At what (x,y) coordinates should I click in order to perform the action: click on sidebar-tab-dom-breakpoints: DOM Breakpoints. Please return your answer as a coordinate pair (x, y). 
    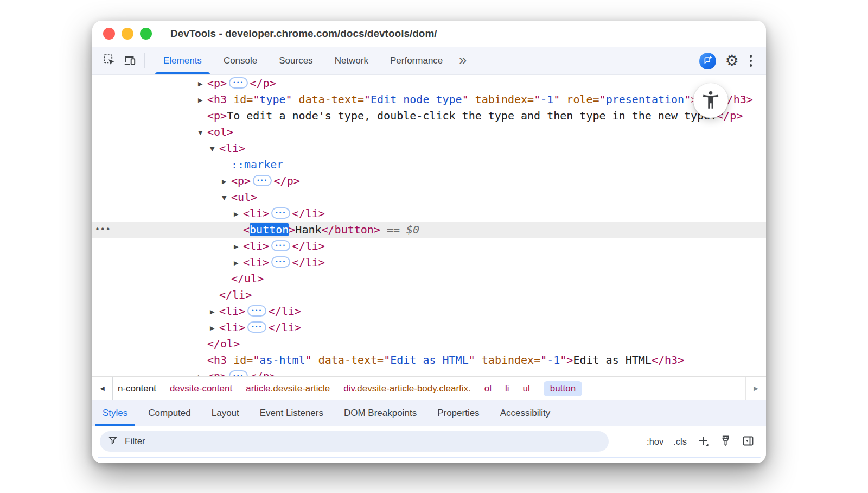
    Looking at the image, I should click on (380, 413).